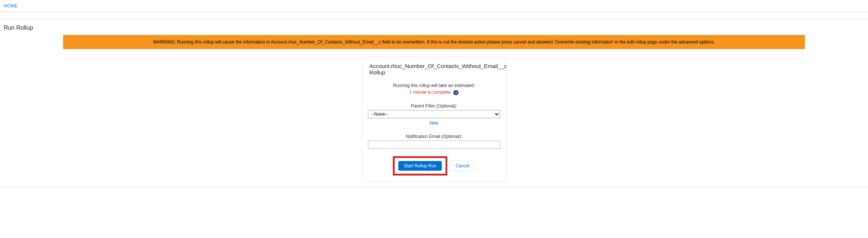  Describe the element at coordinates (434, 69) in the screenshot. I see `card-title: Account.rhuc_Number_Of_Contacts_Without_…` at that location.